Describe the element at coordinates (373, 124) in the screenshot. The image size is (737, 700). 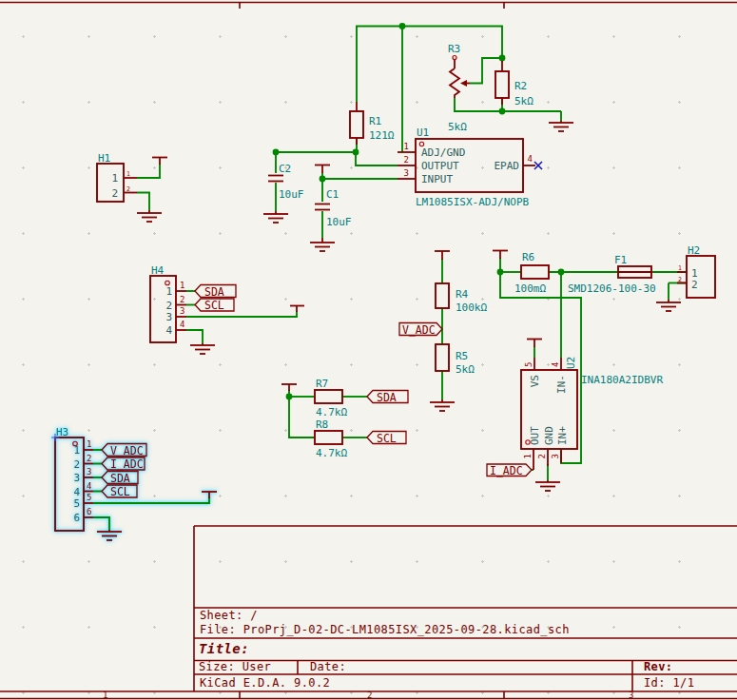
I see `component-r1: R1 121Ω` at that location.